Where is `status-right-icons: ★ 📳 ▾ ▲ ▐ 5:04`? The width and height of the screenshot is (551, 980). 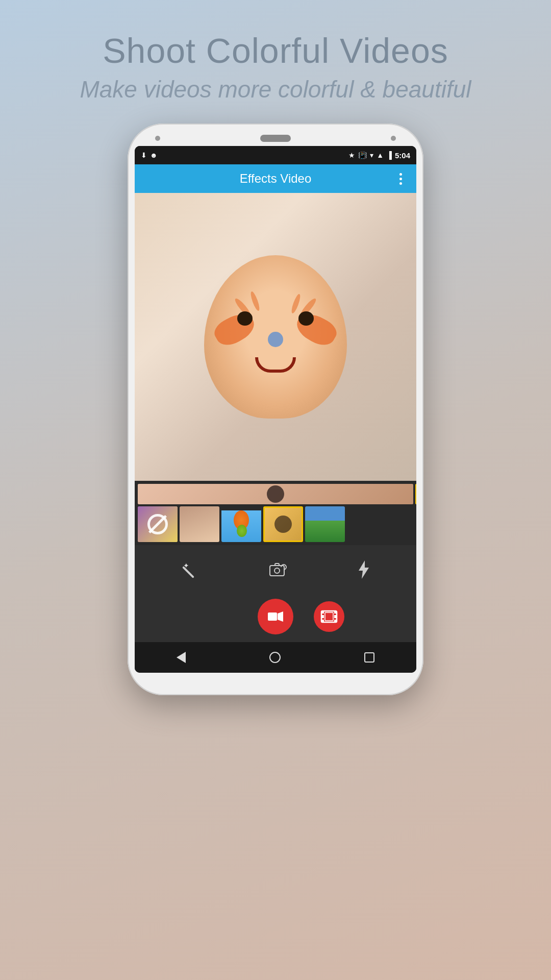 status-right-icons: ★ 📳 ▾ ▲ ▐ 5:04 is located at coordinates (380, 155).